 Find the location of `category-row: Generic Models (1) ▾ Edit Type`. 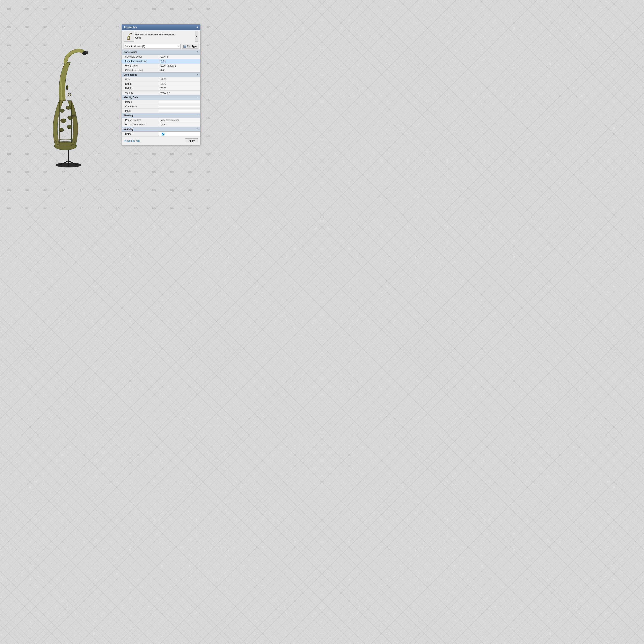

category-row: Generic Models (1) ▾ Edit Type is located at coordinates (161, 46).